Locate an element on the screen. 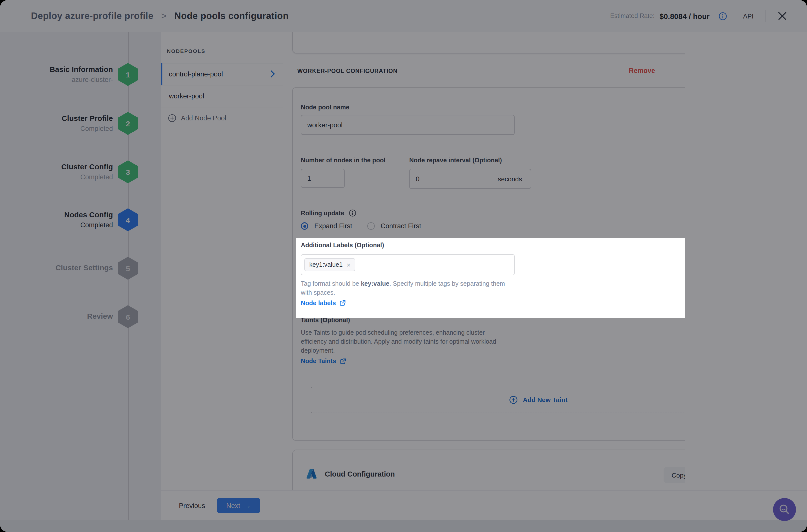 This screenshot has height=532, width=807. step-title: Review is located at coordinates (60, 316).